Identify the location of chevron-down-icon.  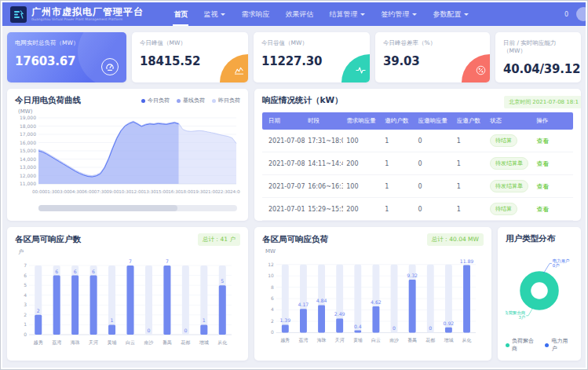
(223, 16).